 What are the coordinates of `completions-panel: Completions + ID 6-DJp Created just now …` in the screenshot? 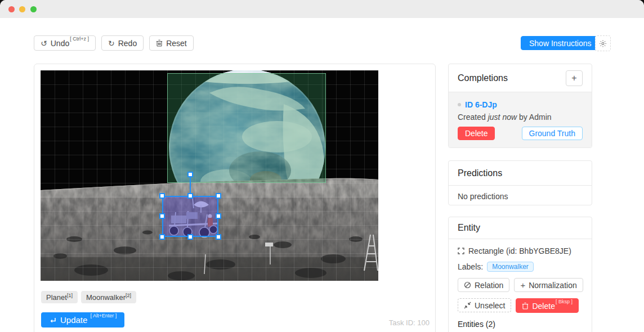 It's located at (520, 106).